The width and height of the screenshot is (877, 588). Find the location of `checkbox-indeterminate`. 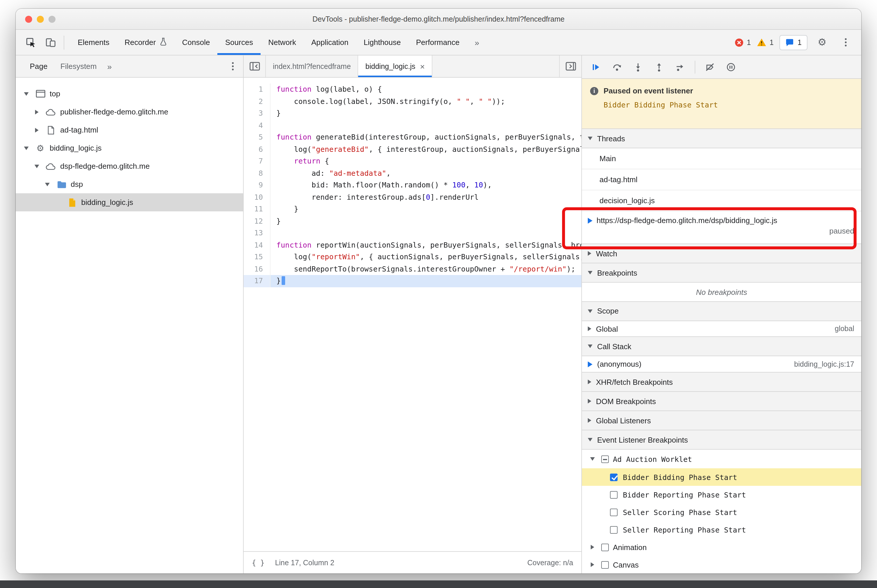

checkbox-indeterminate is located at coordinates (605, 459).